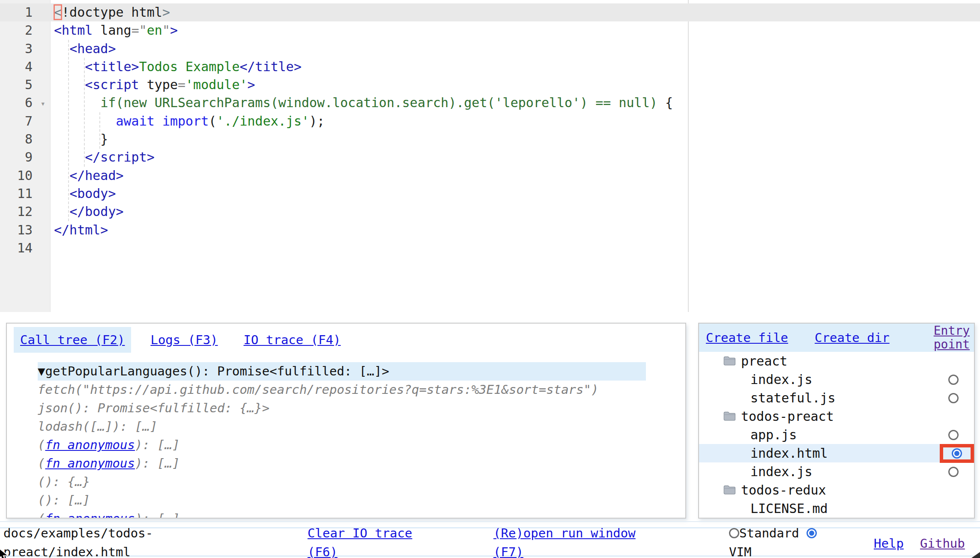  What do you see at coordinates (490, 157) in the screenshot?
I see `code-line-9: 9 </script>` at bounding box center [490, 157].